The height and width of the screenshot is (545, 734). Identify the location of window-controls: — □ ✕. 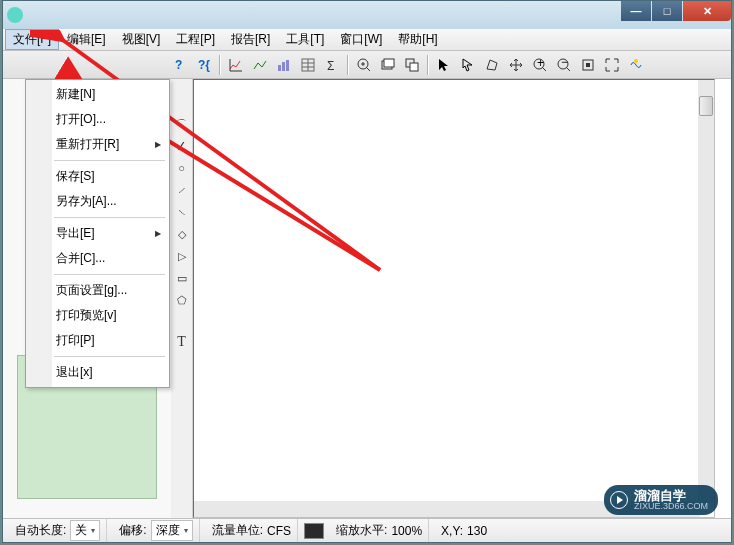
(676, 11).